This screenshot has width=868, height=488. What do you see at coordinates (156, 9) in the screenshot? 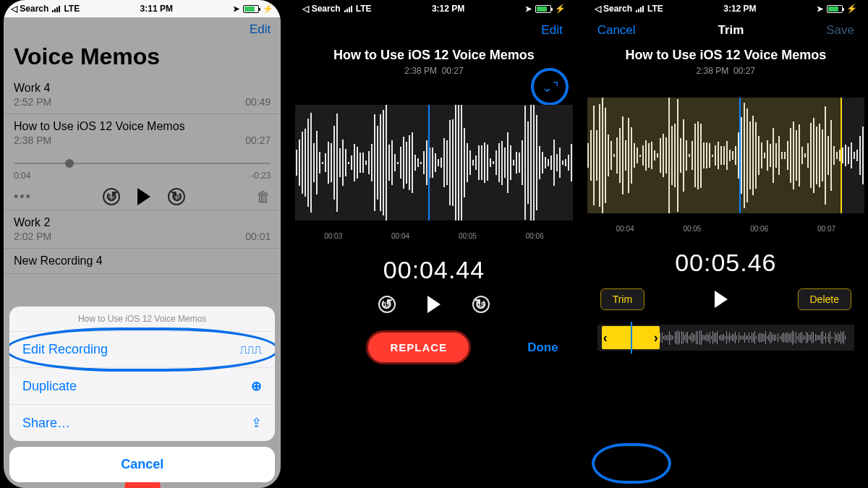
I see `clock: 3:11 PM` at bounding box center [156, 9].